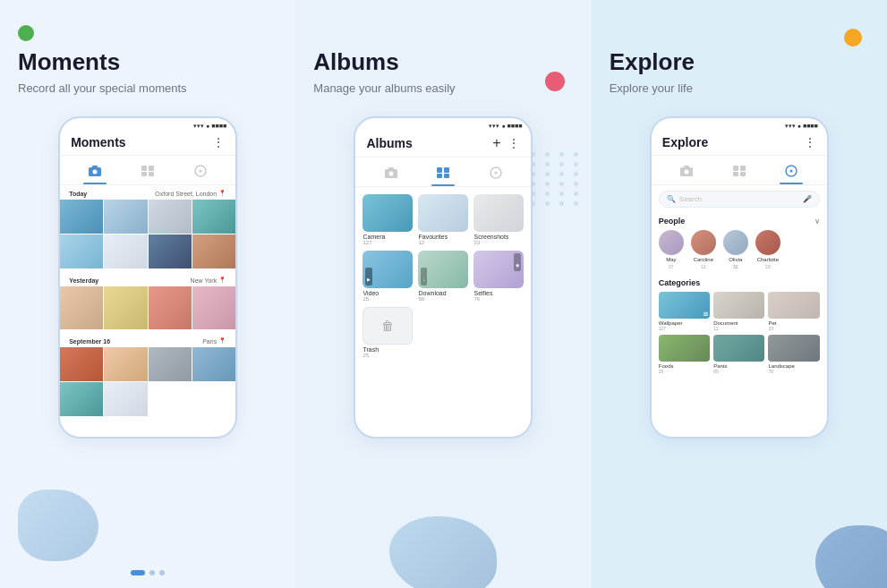 The image size is (887, 588). What do you see at coordinates (388, 326) in the screenshot?
I see `trash-icon: 🗑` at bounding box center [388, 326].